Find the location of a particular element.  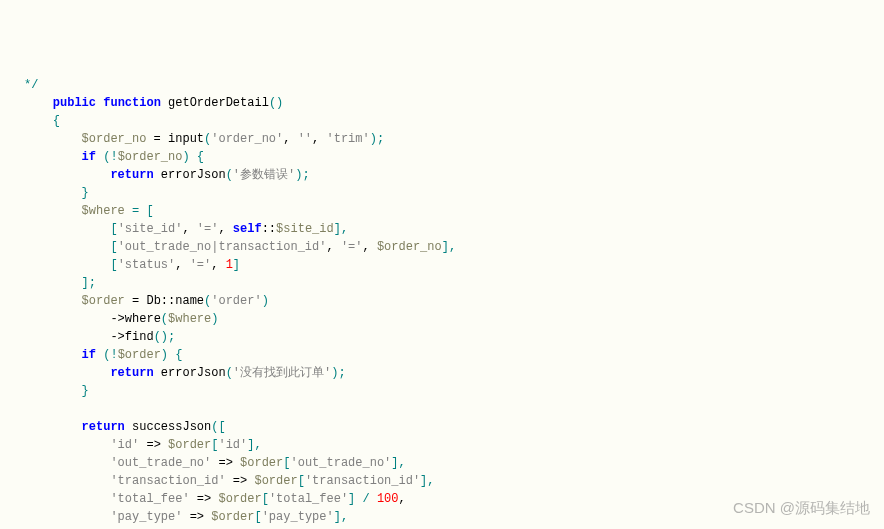

code-text: = [ is located at coordinates (140, 211).